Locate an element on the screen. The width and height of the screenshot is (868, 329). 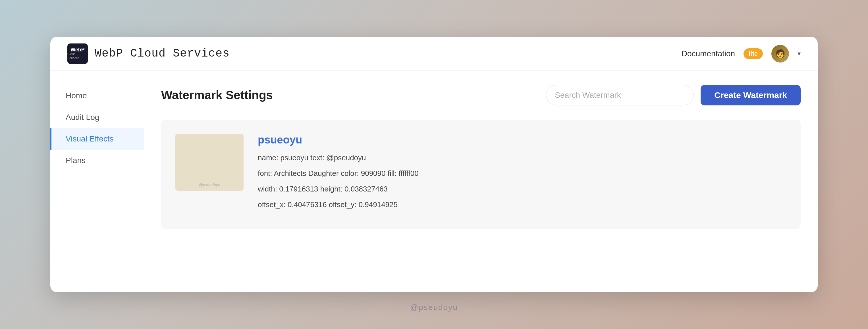
logo-text-bottom: Cloud Services is located at coordinates (78, 56).